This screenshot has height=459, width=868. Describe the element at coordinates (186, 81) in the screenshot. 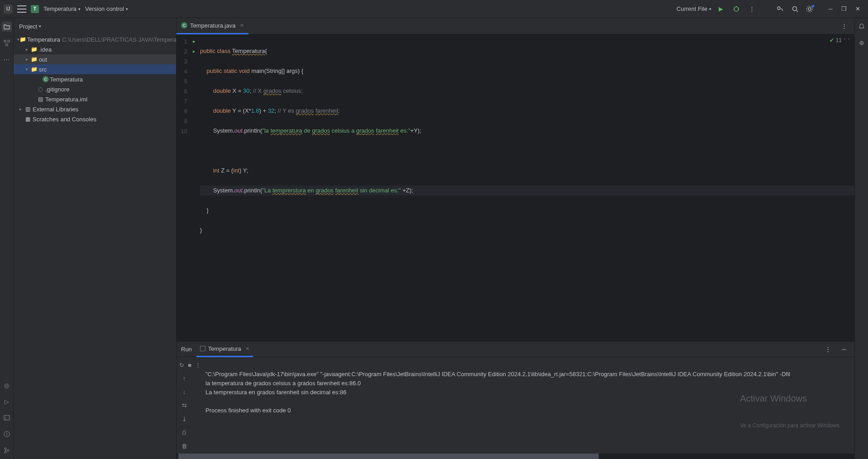

I see `line-number: 5` at that location.